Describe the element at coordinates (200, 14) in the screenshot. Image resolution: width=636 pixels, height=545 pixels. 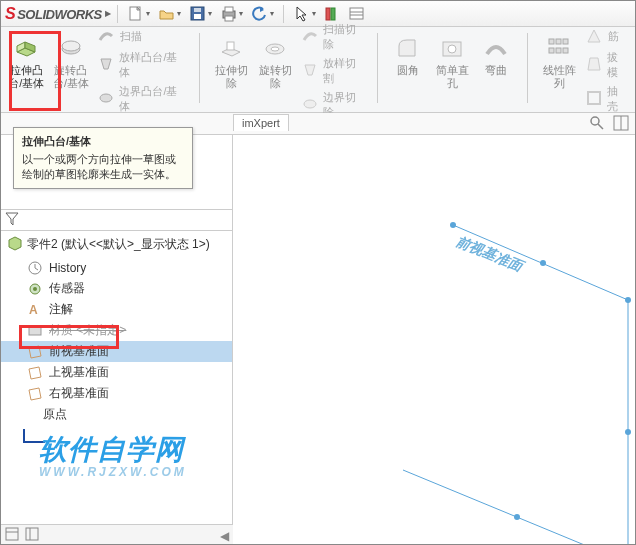
I see `save-button: ▾` at that location.